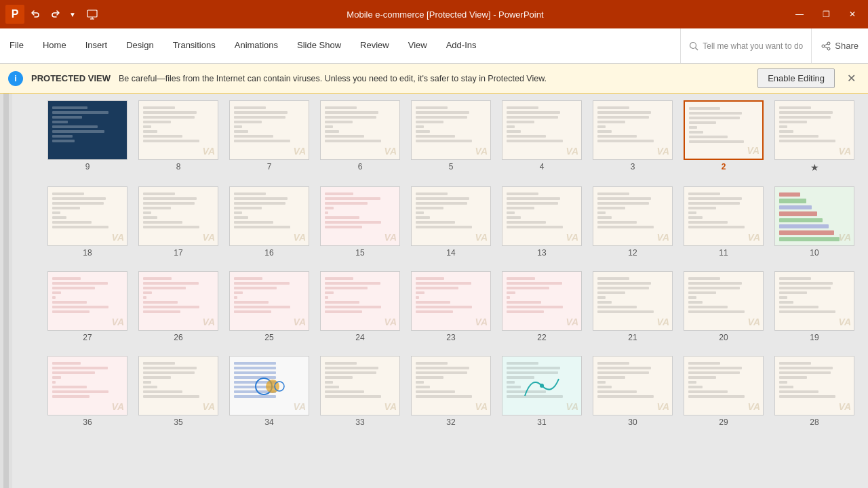 The height and width of the screenshot is (488, 868). Describe the element at coordinates (746, 46) in the screenshot. I see `ribbon-search: Tell me what you want to do` at that location.